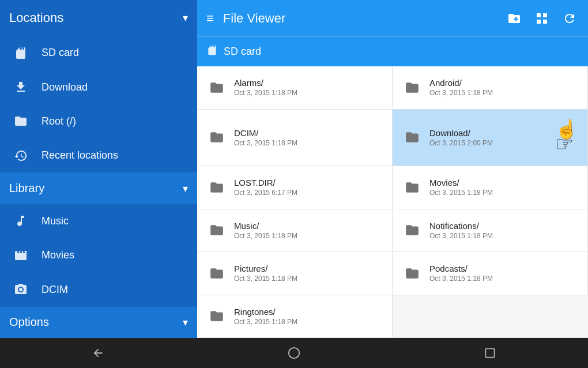 This screenshot has width=588, height=368. What do you see at coordinates (21, 290) in the screenshot?
I see `dcim-icon` at bounding box center [21, 290].